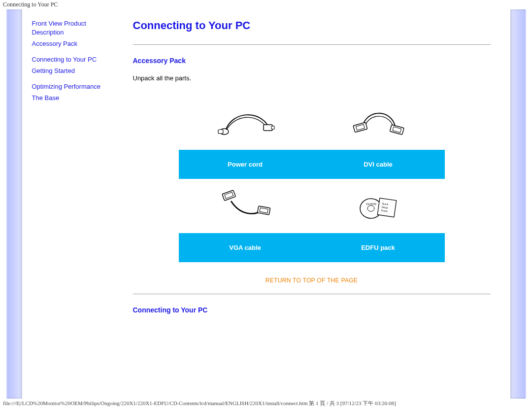  I want to click on page-title: Connecting to Your PC, so click(312, 26).